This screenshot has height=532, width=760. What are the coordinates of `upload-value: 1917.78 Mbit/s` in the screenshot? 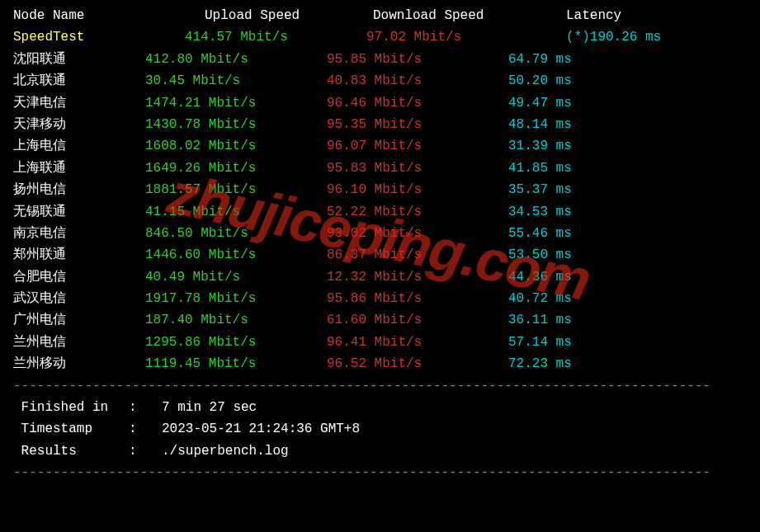 It's located at (236, 299).